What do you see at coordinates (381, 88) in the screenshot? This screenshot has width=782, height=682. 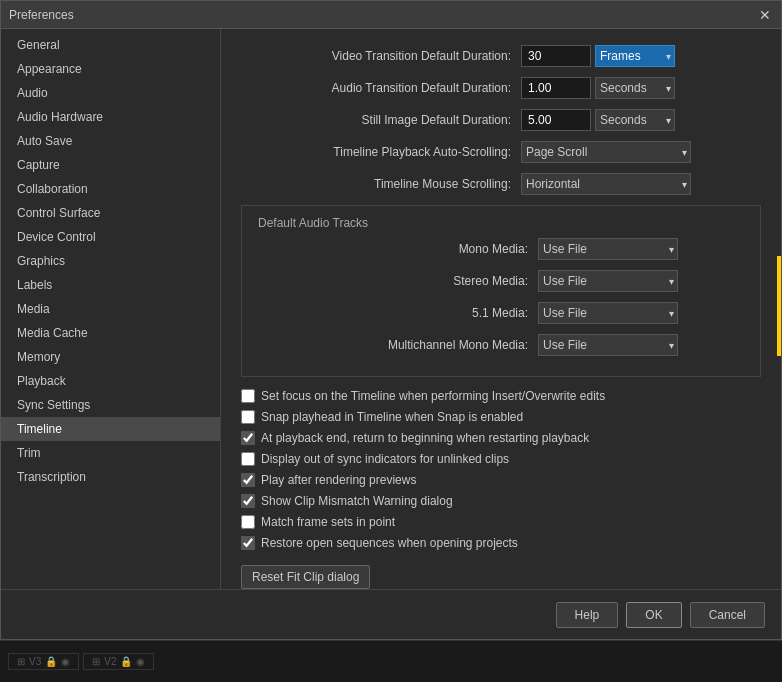 I see `form-label-1: Audio Transition Default Duration:` at bounding box center [381, 88].